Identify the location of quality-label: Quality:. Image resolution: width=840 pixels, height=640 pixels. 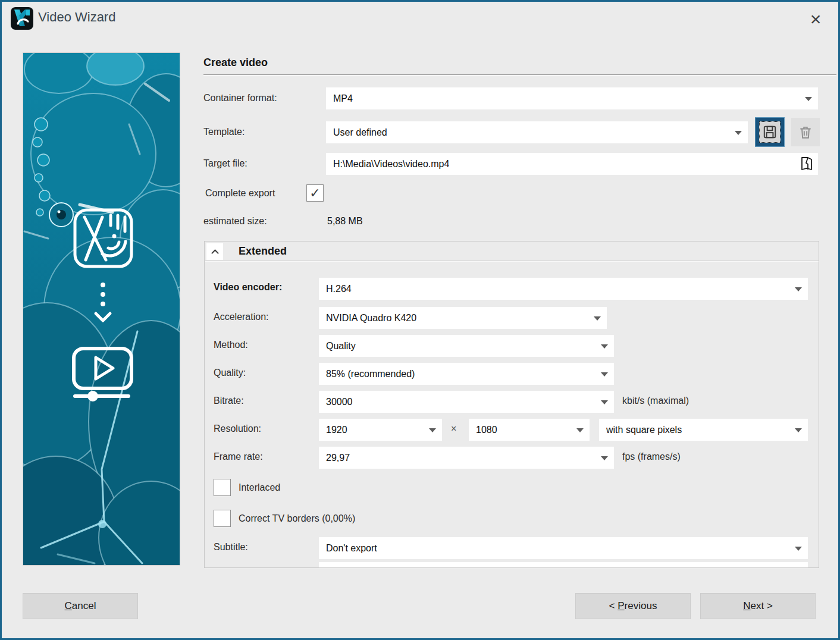
(230, 373).